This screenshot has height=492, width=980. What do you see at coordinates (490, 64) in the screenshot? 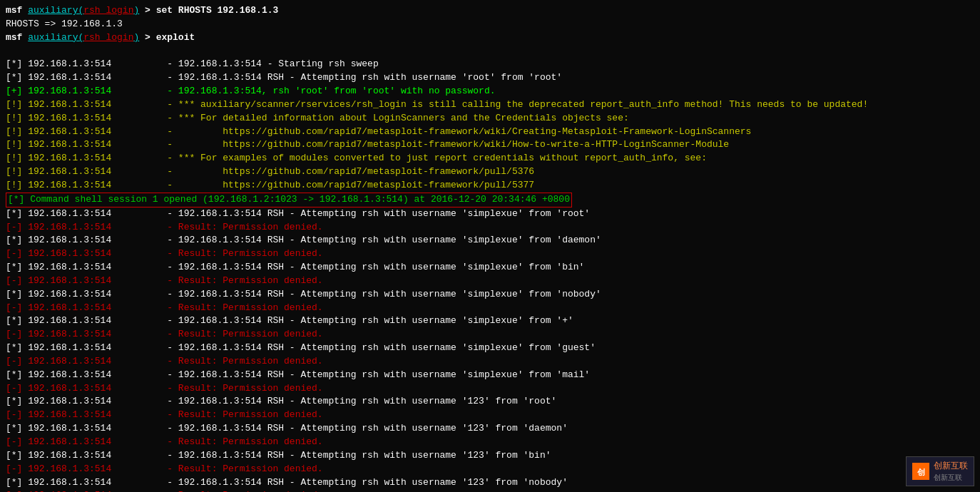
I see `terminal-line: [*] 192.168.1.3:514 - 192.168.1.3:514 - …` at bounding box center [490, 64].